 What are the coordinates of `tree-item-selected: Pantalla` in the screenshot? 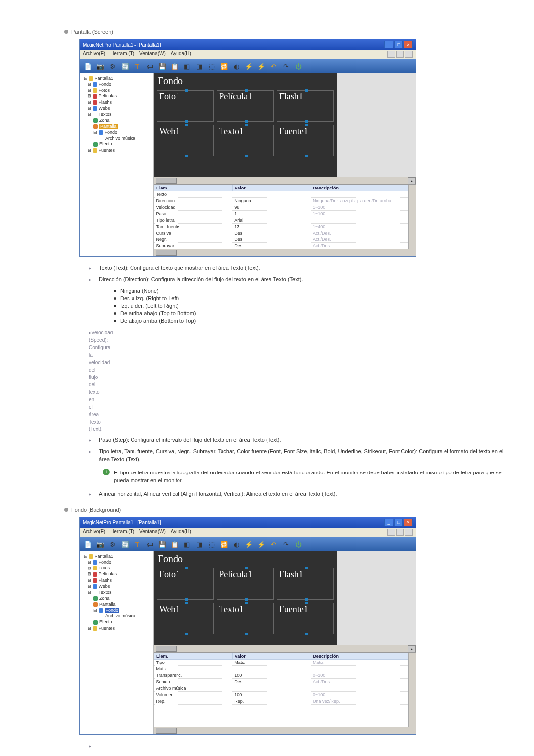 It's located at (117, 126).